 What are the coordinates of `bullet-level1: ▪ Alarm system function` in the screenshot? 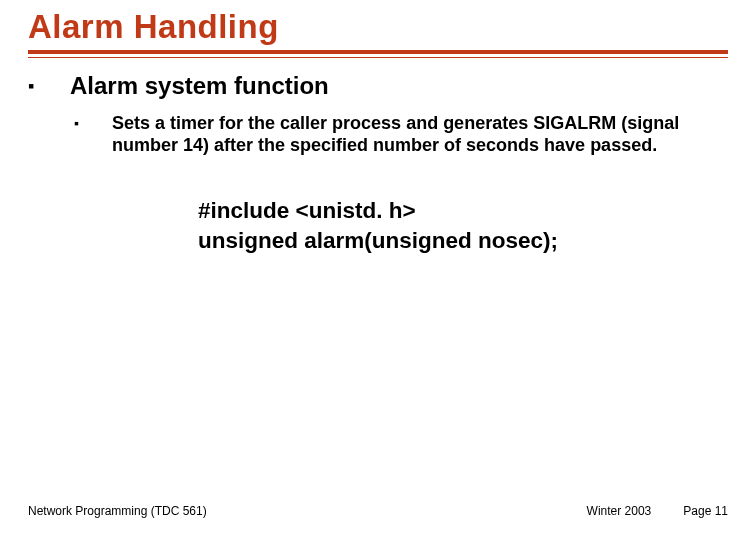 It's located at (378, 86).